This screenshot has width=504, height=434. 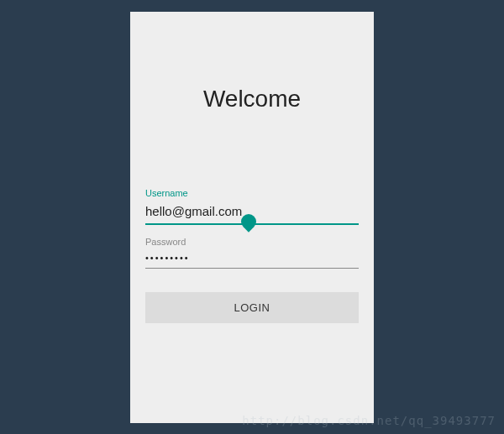 What do you see at coordinates (252, 99) in the screenshot?
I see `page-title: Welcome` at bounding box center [252, 99].